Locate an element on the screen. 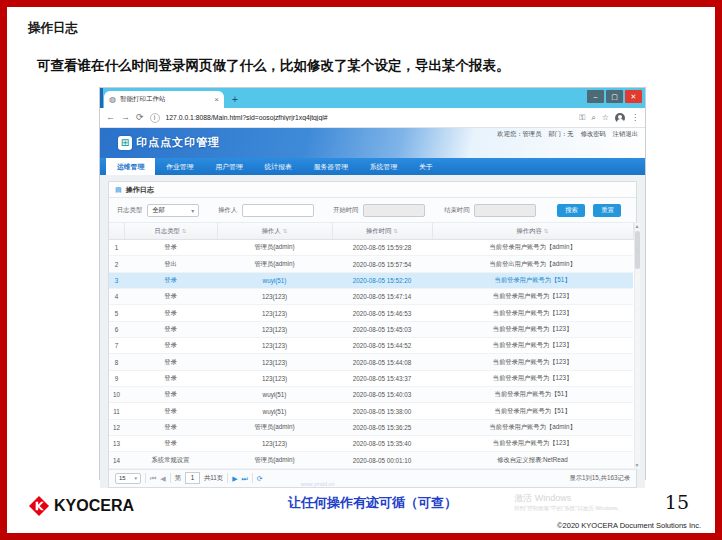 Image resolution: width=722 pixels, height=540 pixels. welcome-dept: 部门：无 is located at coordinates (560, 134).